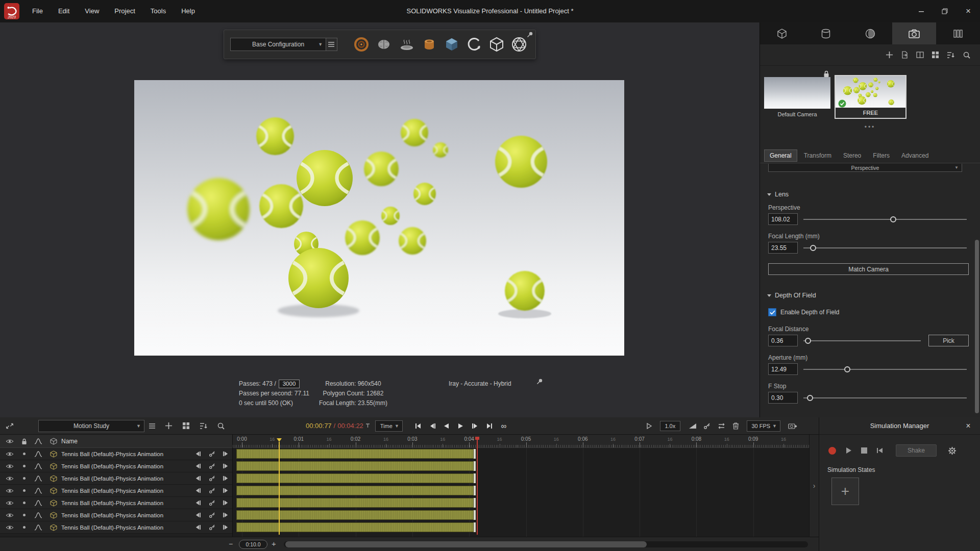 This screenshot has width=980, height=551. Describe the element at coordinates (783, 341) in the screenshot. I see `focal-distance-input` at that location.